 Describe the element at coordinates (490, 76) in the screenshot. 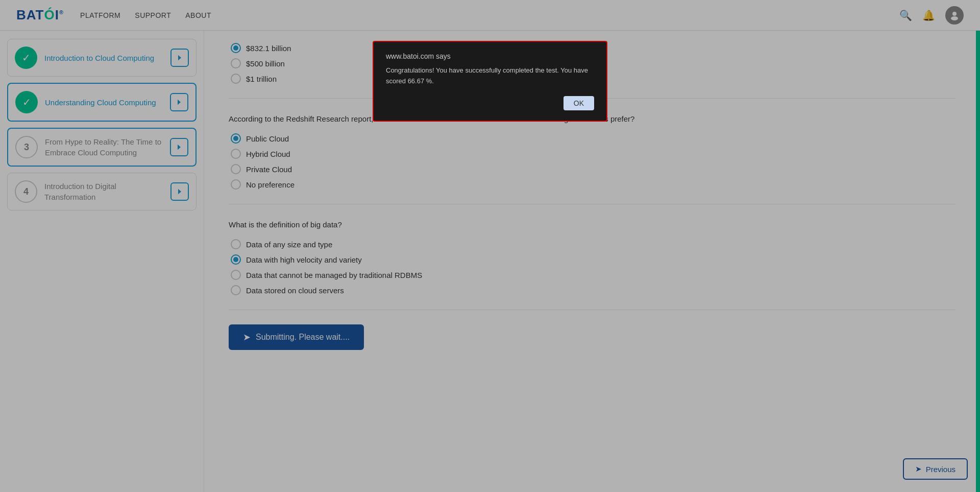

I see `modal-body: Congratulations! You have successfully c…` at that location.